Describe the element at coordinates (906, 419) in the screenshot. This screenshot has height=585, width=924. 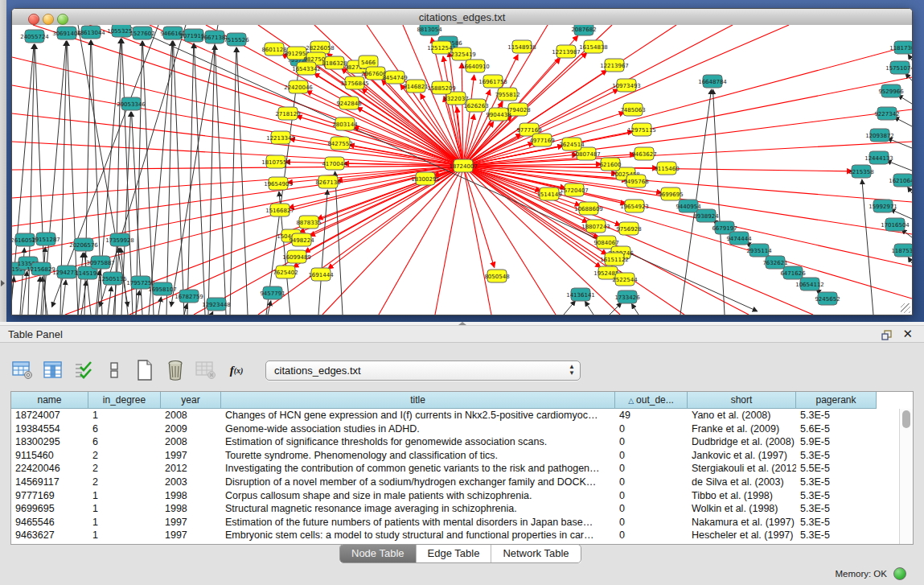
I see `scrollbar-thumb` at that location.